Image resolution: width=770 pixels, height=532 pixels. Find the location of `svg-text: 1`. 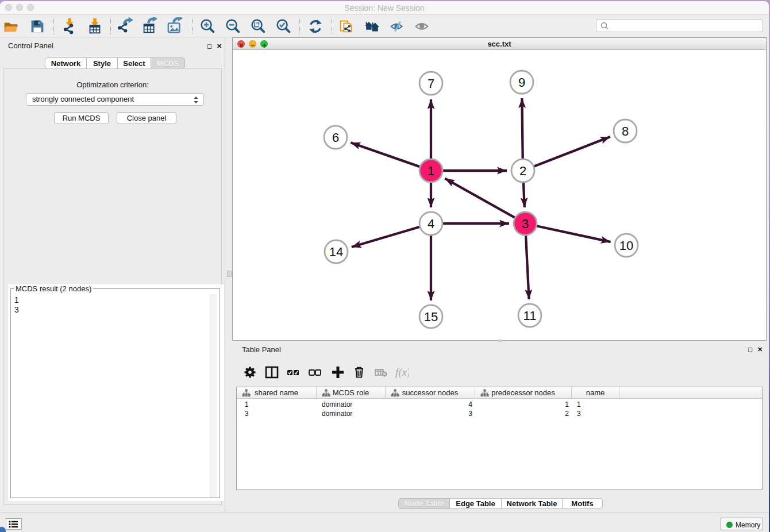

svg-text: 1 is located at coordinates (431, 171).